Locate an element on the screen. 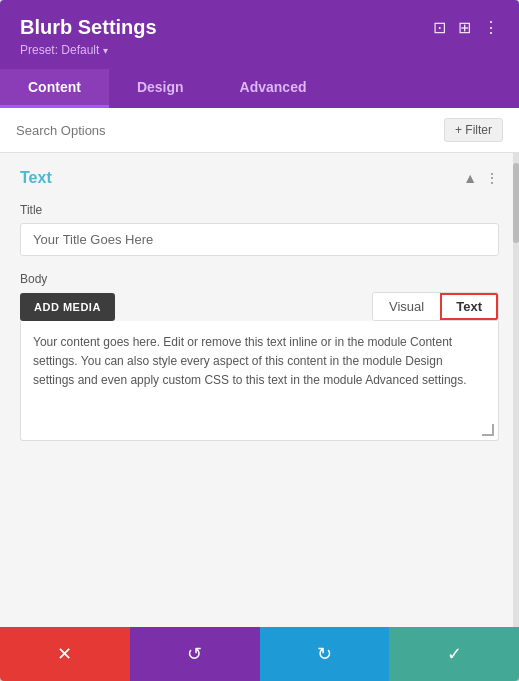  section-title: Text is located at coordinates (36, 178).